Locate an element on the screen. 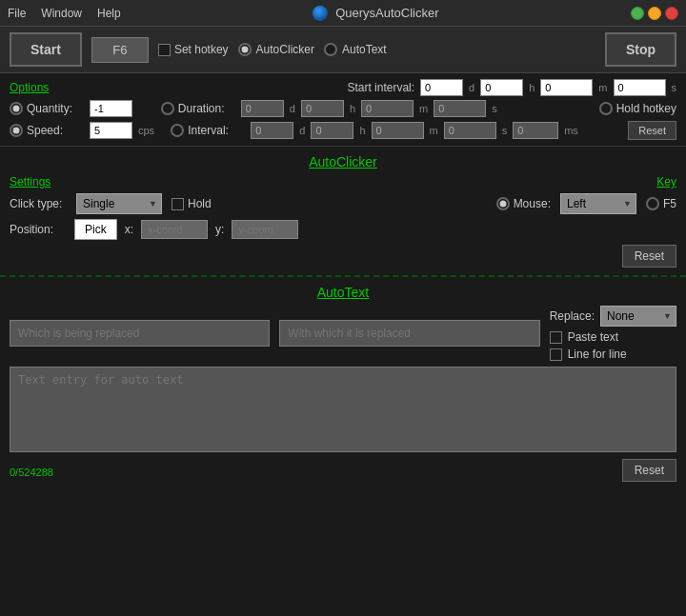 This screenshot has width=686, height=616. int-ms-input is located at coordinates (535, 130).